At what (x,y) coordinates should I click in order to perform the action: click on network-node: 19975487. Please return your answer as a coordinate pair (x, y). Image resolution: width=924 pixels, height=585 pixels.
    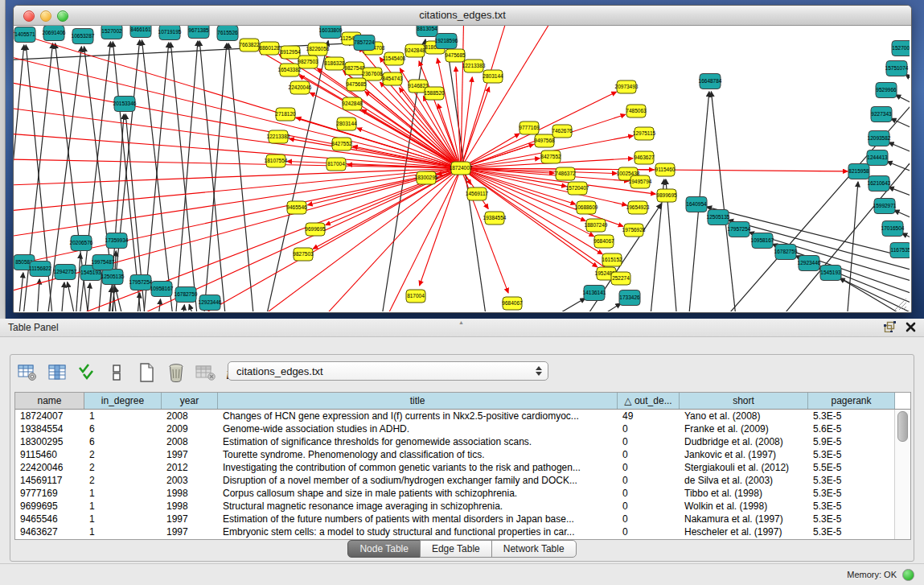
    Looking at the image, I should click on (103, 262).